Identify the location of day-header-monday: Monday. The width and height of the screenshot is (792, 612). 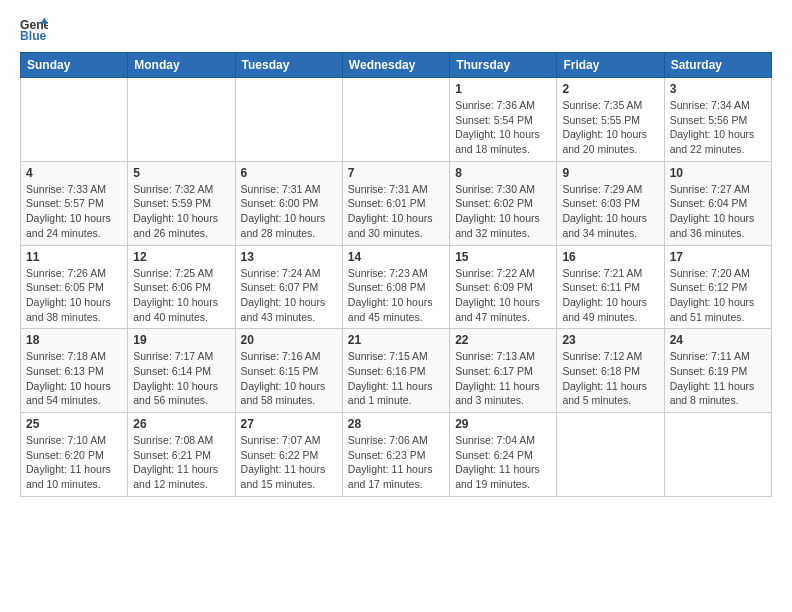
(182, 66).